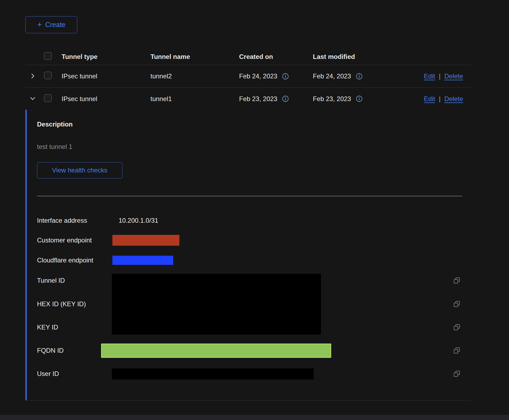 The width and height of the screenshot is (509, 420). I want to click on expand-row-button, so click(34, 76).